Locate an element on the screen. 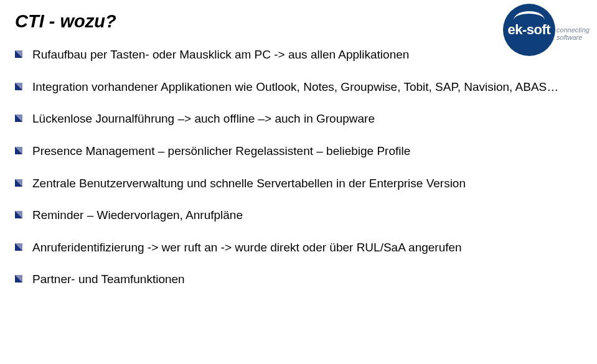 This screenshot has height=364, width=597. list-item: Reminder – Wiedervorlagen, Anrufpläne is located at coordinates (299, 215).